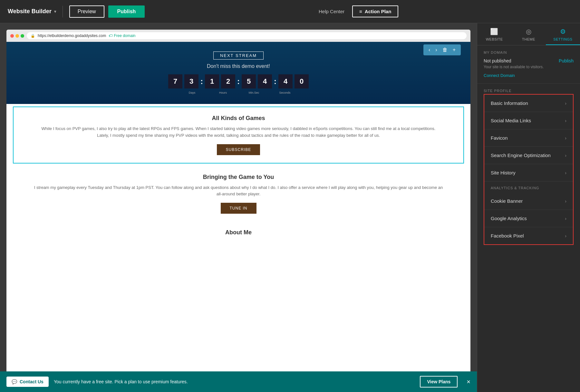  I want to click on countdown: 7 3 : 1 2 : 5 4 : 4 0, so click(238, 81).